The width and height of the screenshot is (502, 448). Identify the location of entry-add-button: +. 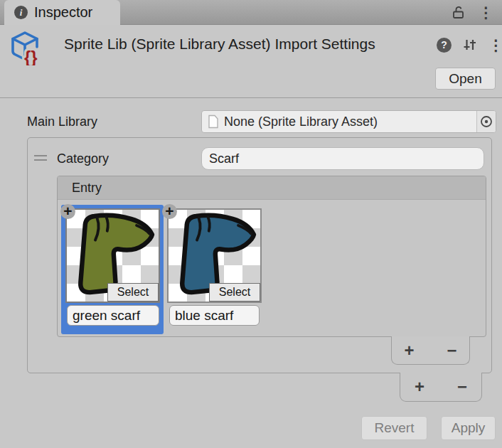
(409, 351).